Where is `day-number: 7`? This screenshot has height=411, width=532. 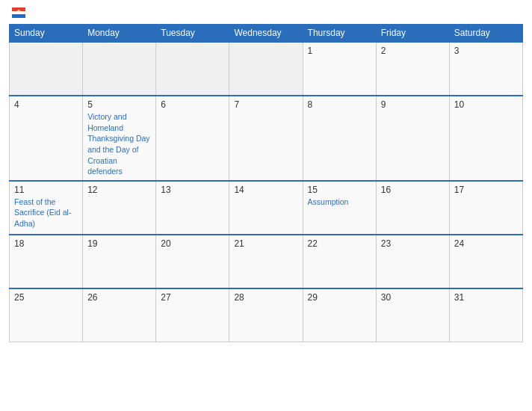
day-number: 7 is located at coordinates (266, 105).